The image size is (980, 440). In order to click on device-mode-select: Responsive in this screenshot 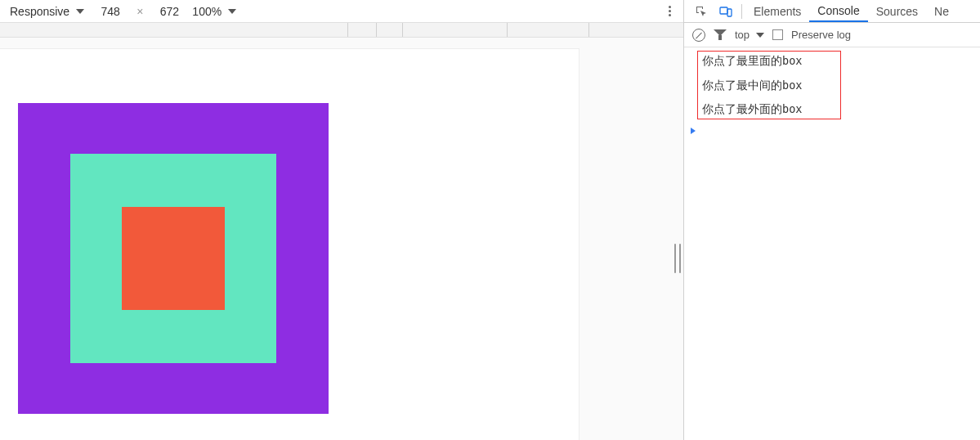, I will do `click(47, 11)`.